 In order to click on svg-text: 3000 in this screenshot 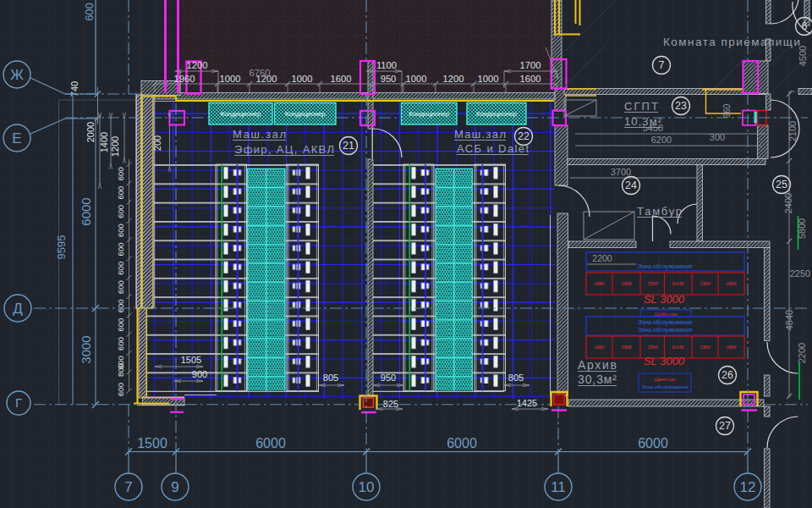, I will do `click(86, 349)`.